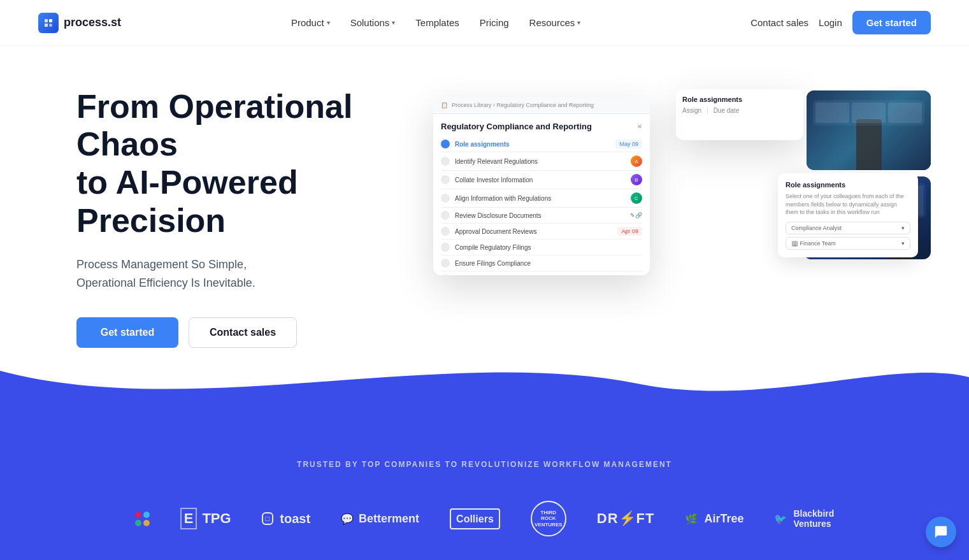  Describe the element at coordinates (841, 23) in the screenshot. I see `nav-actions: Contact sales Login Get started` at that location.